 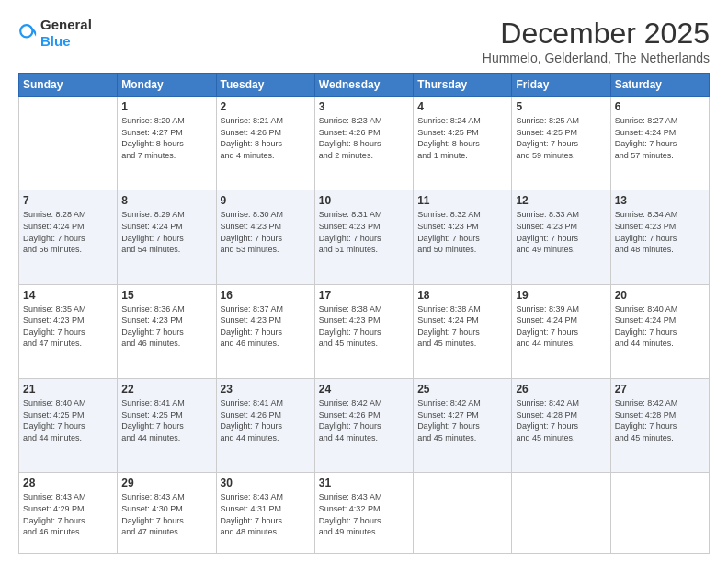 What do you see at coordinates (68, 420) in the screenshot?
I see `cell-text: Sunrise: 8:40 AMSunset: 4:25 PMDaylight:…` at bounding box center [68, 420].